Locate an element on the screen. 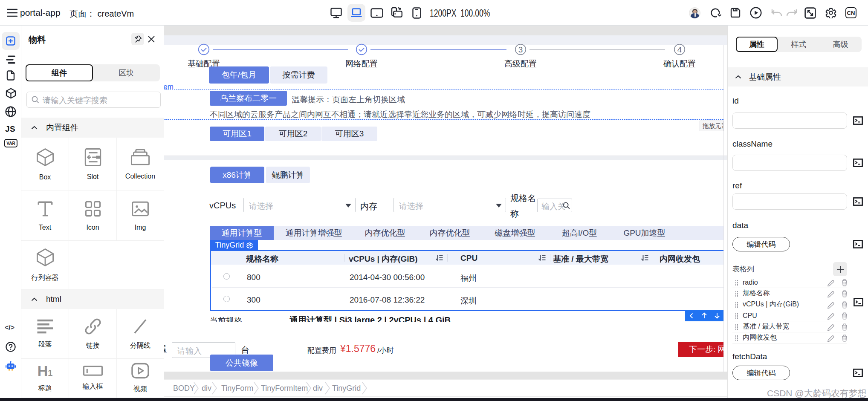 Image resolution: width=868 pixels, height=401 pixels. svg-text: 3 is located at coordinates (521, 49).